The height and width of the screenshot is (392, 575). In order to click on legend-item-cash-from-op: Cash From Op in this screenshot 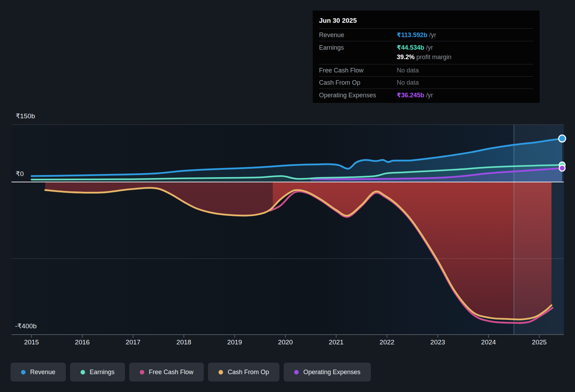, I will do `click(244, 372)`.